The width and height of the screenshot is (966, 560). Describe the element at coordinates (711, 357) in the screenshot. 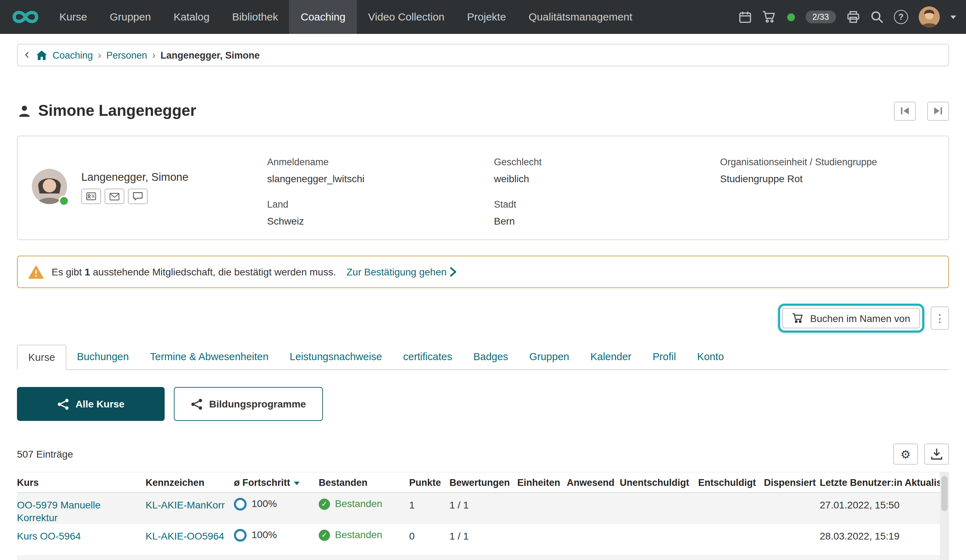

I see `tab-konto: Konto` at that location.